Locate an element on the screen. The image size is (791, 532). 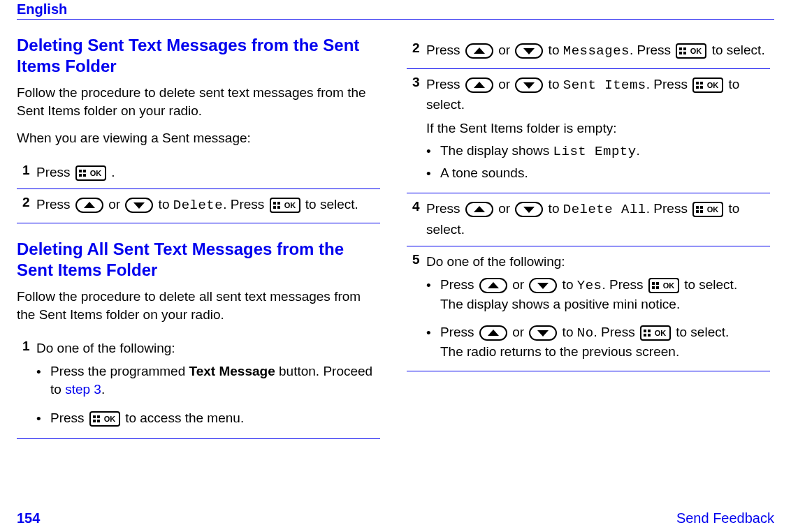
menu-target: Sent Items is located at coordinates (605, 85).